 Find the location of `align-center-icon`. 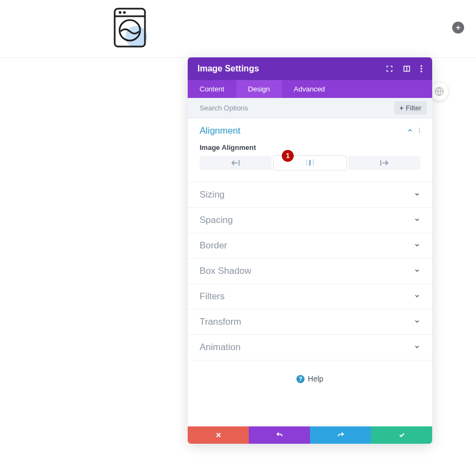

align-center-icon is located at coordinates (310, 163).